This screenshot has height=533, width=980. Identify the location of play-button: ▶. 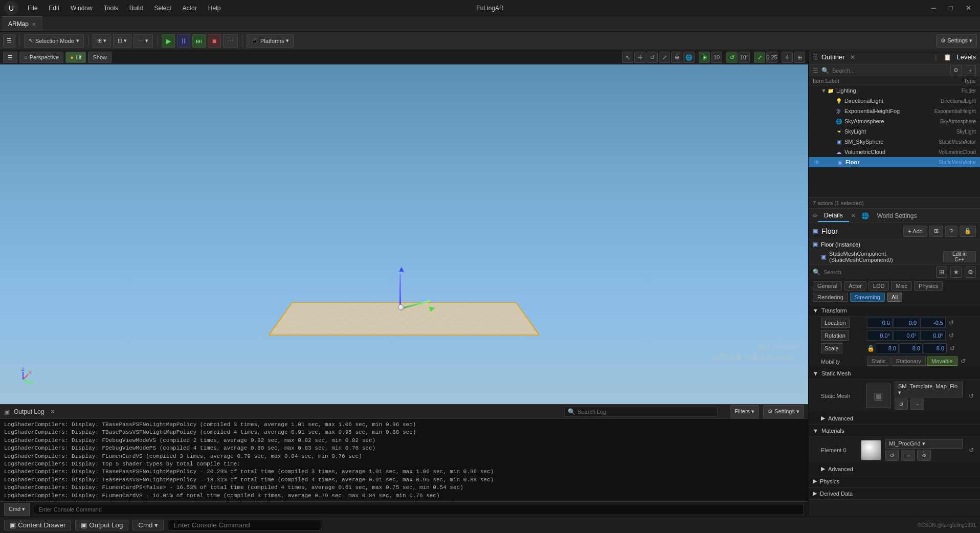
(168, 41).